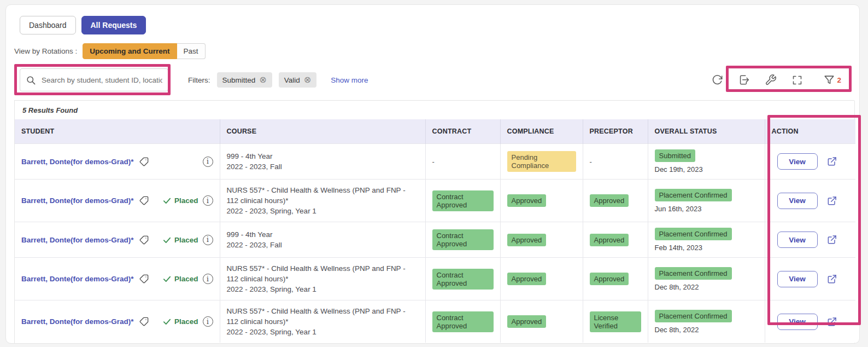  Describe the element at coordinates (615, 131) in the screenshot. I see `header-preceptor: PRECEPTOR` at that location.